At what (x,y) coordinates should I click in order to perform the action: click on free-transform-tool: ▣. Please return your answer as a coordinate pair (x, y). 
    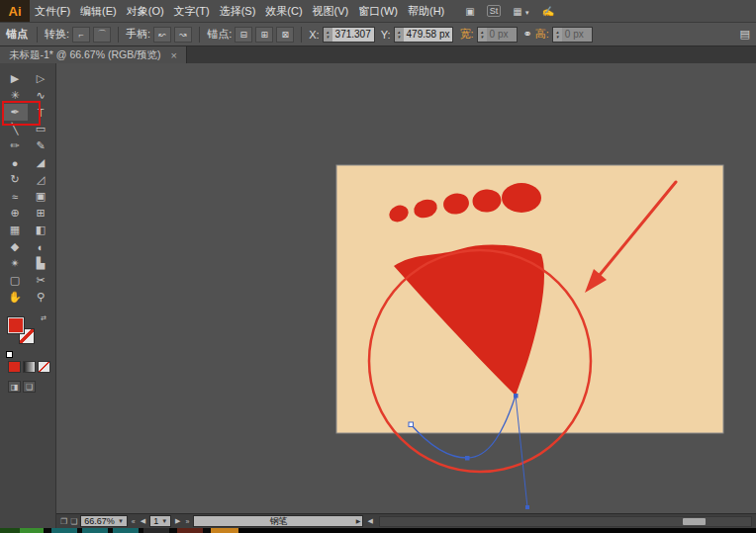
    Looking at the image, I should click on (41, 196).